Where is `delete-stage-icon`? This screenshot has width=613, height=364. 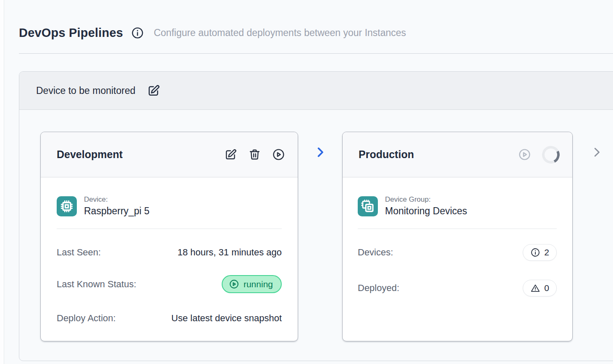
delete-stage-icon is located at coordinates (254, 154).